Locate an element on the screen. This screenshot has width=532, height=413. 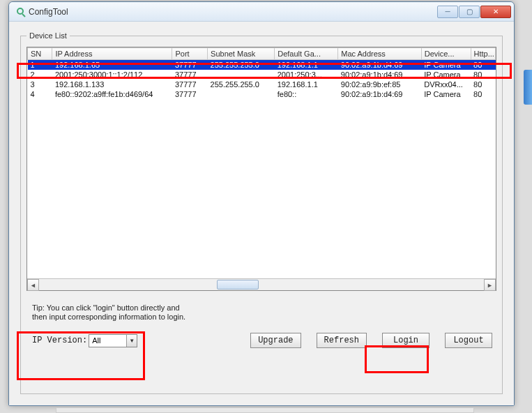
close-button: ✕ is located at coordinates (496, 12).